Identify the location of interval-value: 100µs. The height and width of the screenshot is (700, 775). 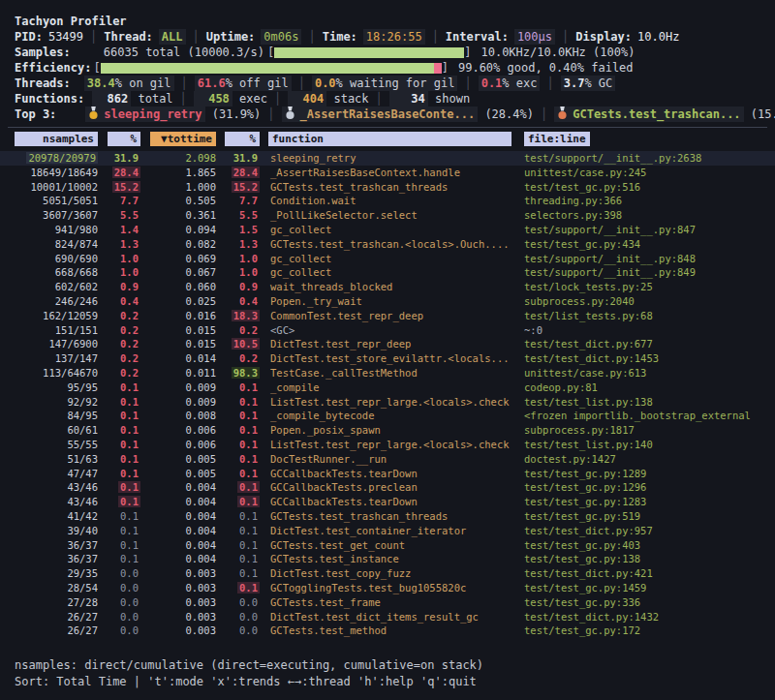
(535, 37).